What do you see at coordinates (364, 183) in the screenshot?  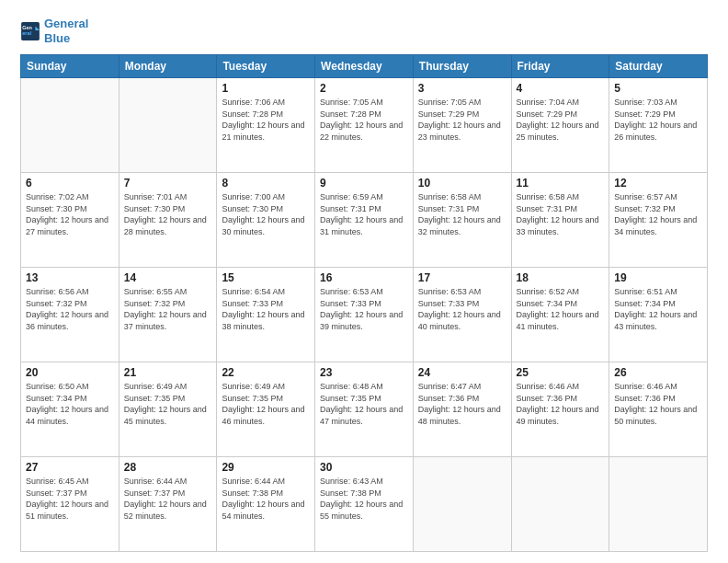 I see `day-number: 9` at bounding box center [364, 183].